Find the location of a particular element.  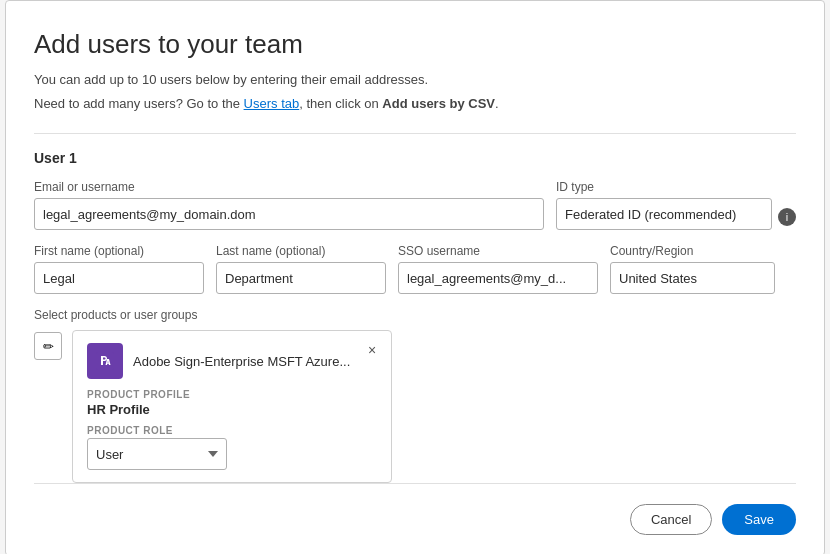

product-profile-value: HR Profile is located at coordinates (232, 410).